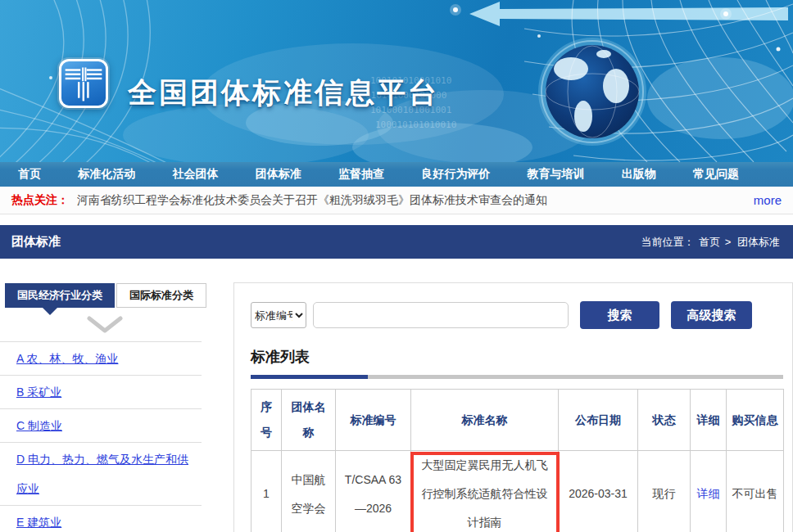  Describe the element at coordinates (664, 491) in the screenshot. I see `cell-status: 现行` at that location.